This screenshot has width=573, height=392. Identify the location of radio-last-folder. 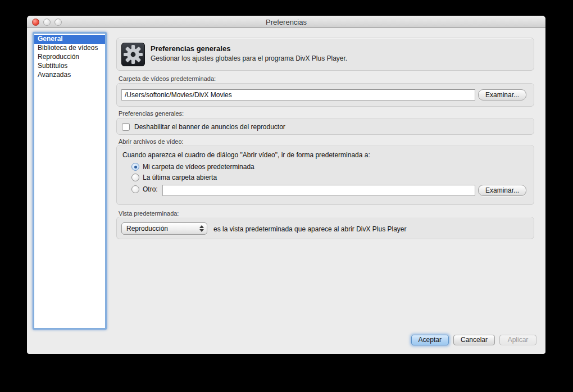
(135, 177).